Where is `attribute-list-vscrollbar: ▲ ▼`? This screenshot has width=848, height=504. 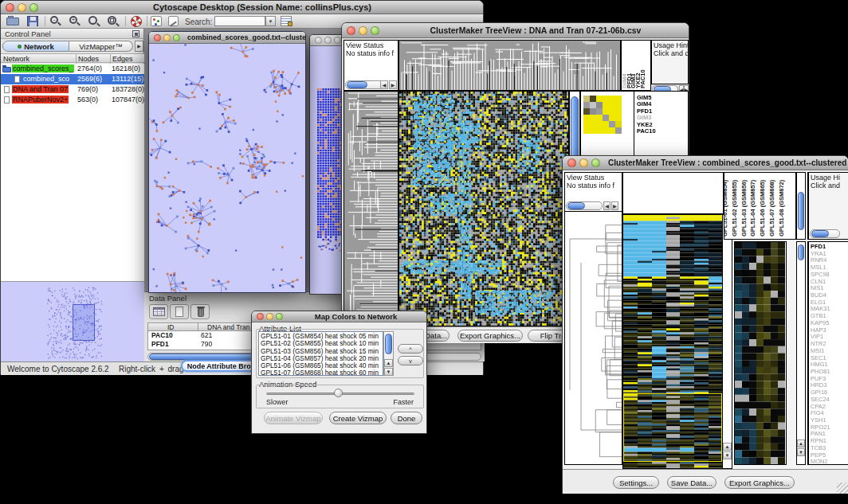
attribute-list-vscrollbar: ▲ ▼ is located at coordinates (389, 354).